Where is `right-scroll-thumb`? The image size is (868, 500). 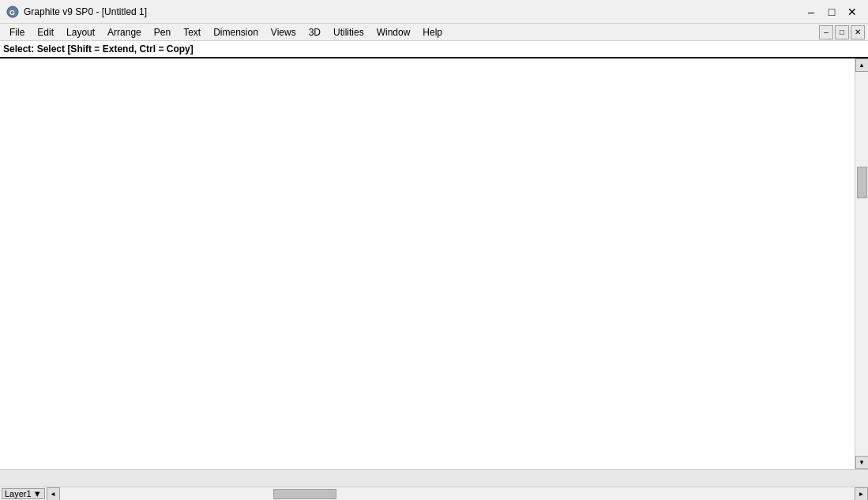
right-scroll-thumb is located at coordinates (862, 182).